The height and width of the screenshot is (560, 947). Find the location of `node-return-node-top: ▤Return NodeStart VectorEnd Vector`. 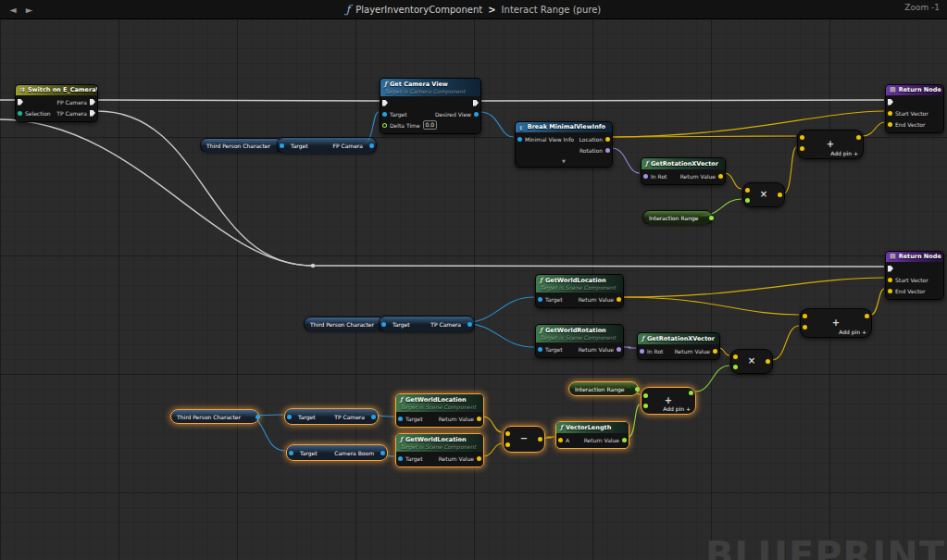

node-return-node-top: ▤Return NodeStart VectorEnd Vector is located at coordinates (915, 109).